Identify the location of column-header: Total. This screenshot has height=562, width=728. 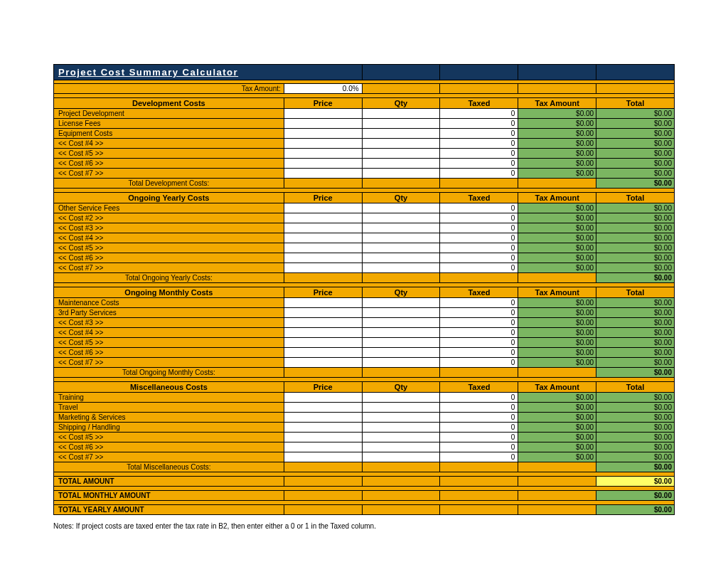
(636, 104).